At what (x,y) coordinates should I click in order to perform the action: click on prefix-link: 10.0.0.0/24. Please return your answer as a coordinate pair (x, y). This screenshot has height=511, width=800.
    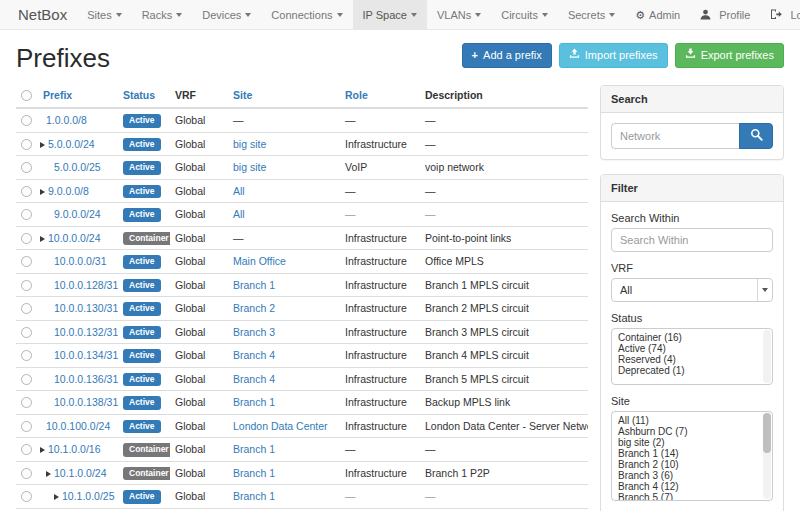
    Looking at the image, I should click on (74, 238).